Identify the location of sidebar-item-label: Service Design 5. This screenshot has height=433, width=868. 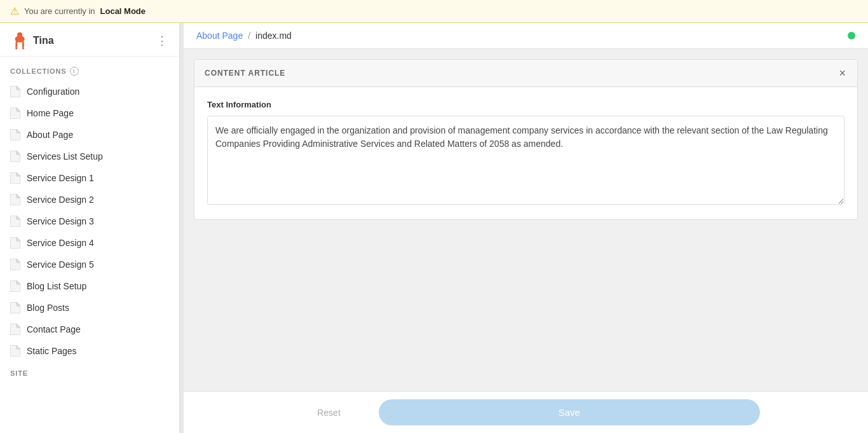
(60, 265).